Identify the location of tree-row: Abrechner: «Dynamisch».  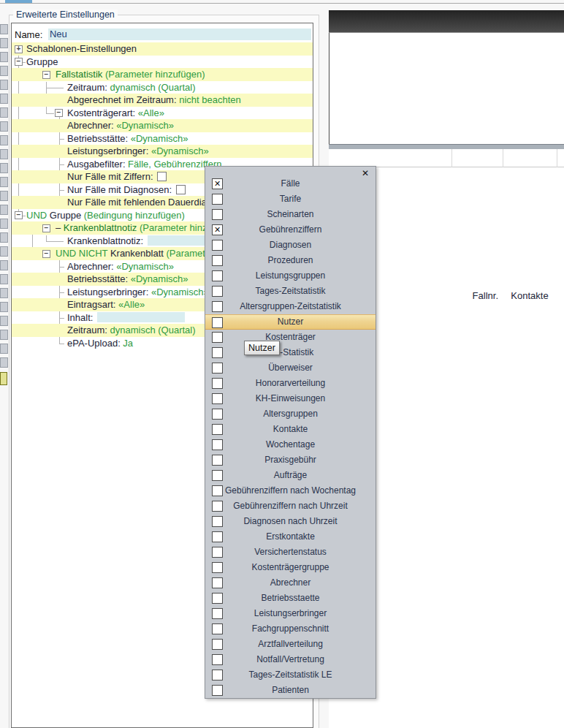
(162, 126).